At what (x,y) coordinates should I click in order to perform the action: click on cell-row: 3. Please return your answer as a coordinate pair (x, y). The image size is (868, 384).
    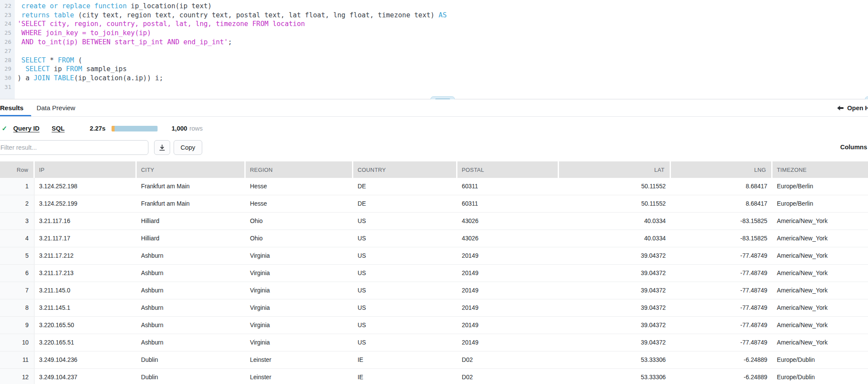
    Looking at the image, I should click on (17, 221).